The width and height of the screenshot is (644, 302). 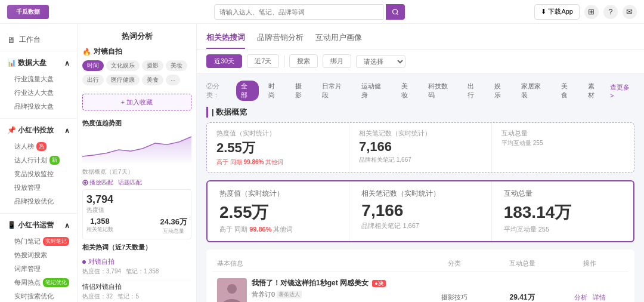 I want to click on dc-value-notes: 7,166, so click(x=420, y=147).